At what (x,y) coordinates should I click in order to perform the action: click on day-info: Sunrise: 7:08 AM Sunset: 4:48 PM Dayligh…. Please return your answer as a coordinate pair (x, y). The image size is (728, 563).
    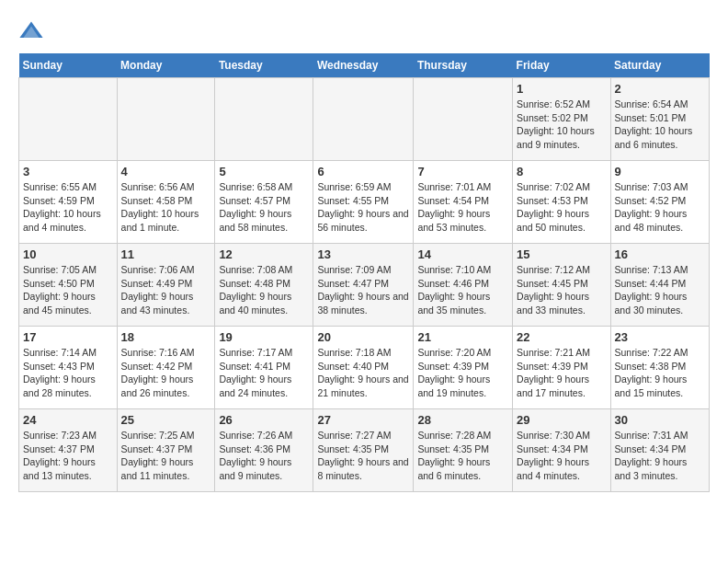
    Looking at the image, I should click on (264, 291).